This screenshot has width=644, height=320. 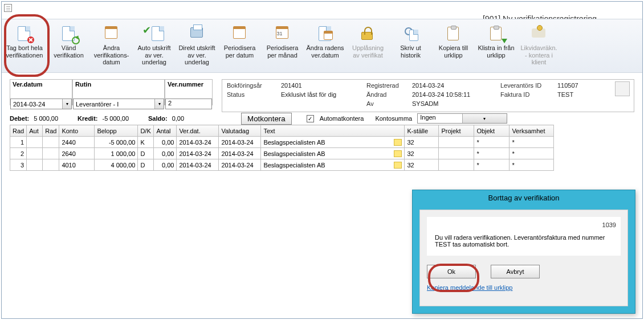 What do you see at coordinates (240, 34) in the screenshot?
I see `calendar-period-icon` at bounding box center [240, 34].